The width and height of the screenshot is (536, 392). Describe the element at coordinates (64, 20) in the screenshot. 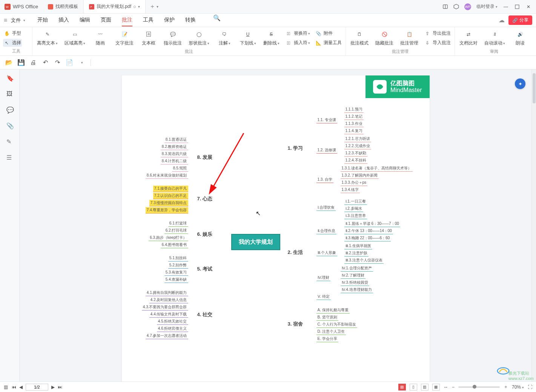

I see `tab-insert: 插入` at that location.